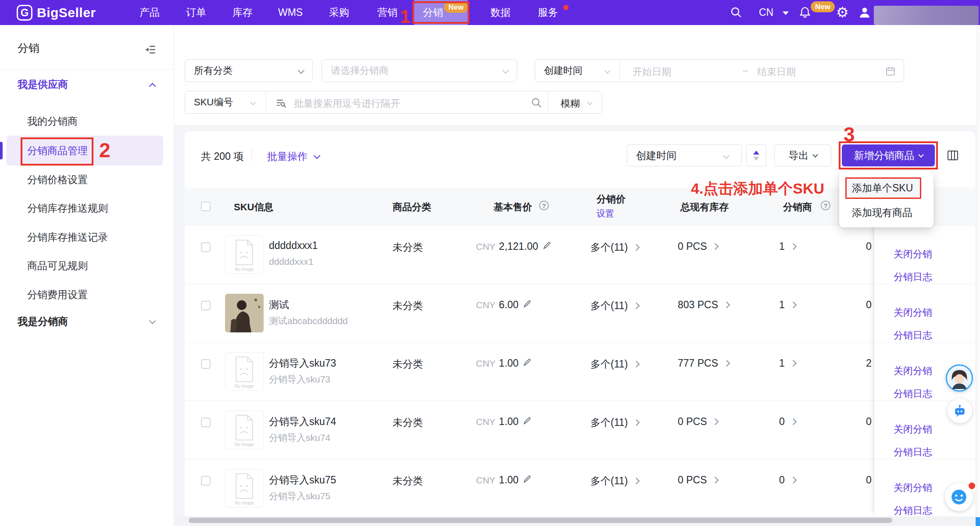 This screenshot has width=980, height=526. Describe the element at coordinates (213, 71) in the screenshot. I see `category-filter-value: 所有分类` at that location.